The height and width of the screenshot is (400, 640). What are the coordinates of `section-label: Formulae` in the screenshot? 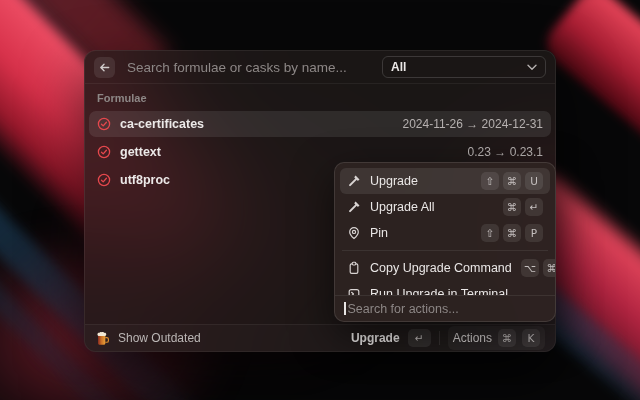 It's located at (320, 100).